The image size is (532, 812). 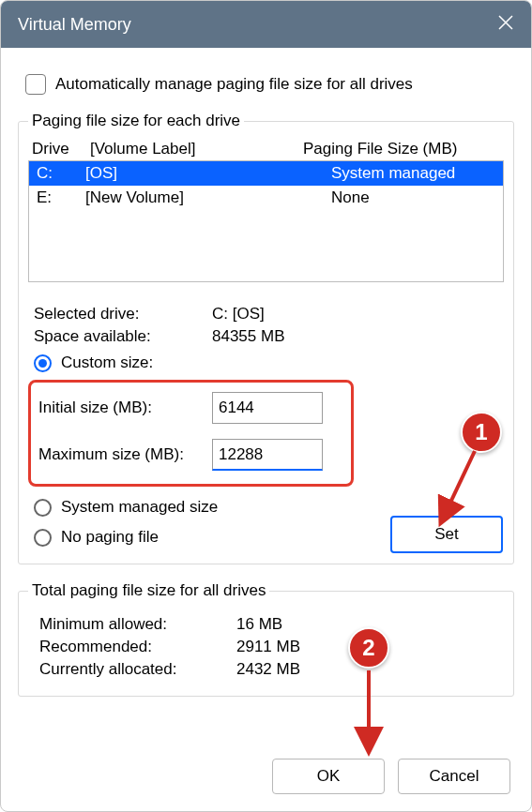 What do you see at coordinates (267, 455) in the screenshot?
I see `maximum-size-input` at bounding box center [267, 455].